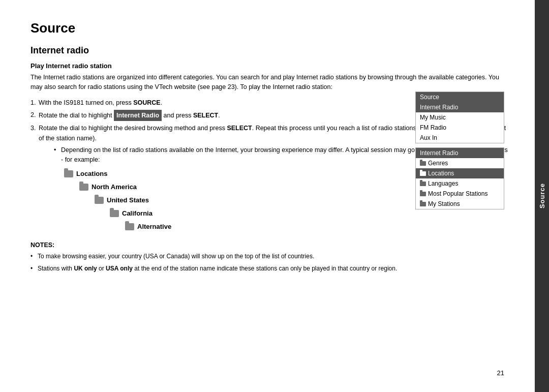  I want to click on indented-label-locations: Locations, so click(92, 174).